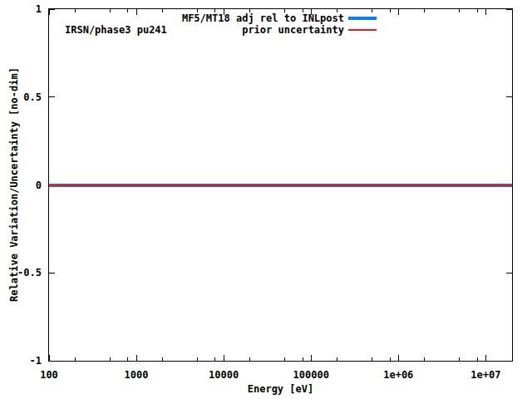  Describe the element at coordinates (116, 30) in the screenshot. I see `plot-annotation: IRSN/phase3 pu241` at that location.